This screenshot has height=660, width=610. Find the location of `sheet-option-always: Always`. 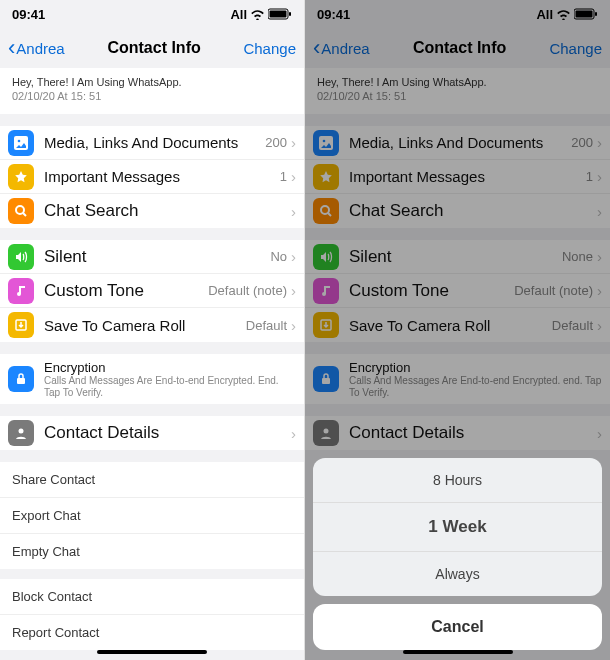

sheet-option-always: Always is located at coordinates (458, 574).